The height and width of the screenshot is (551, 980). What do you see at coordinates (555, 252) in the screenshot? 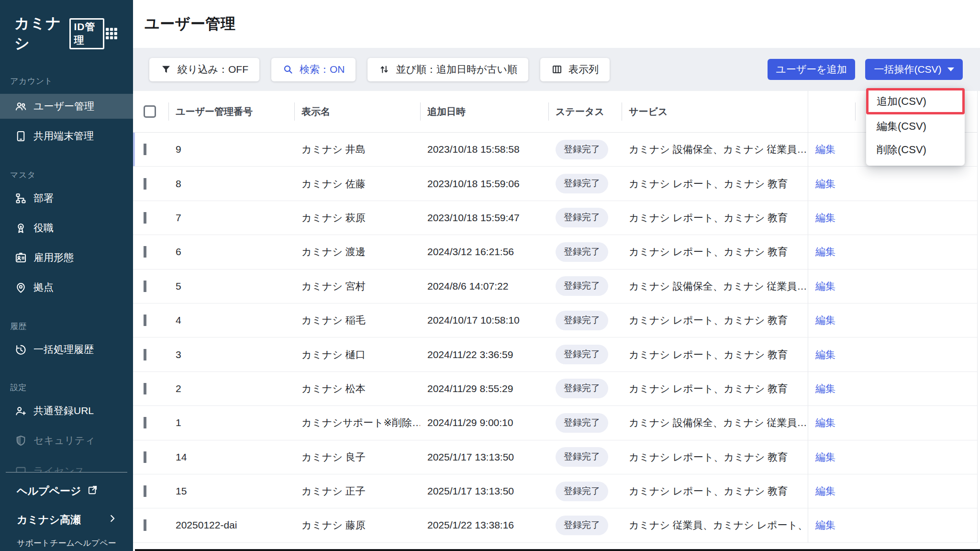
I see `table-row: 6 カミナシ 渡邊 2024/3/12 16:21:56 登録完了 カミナシ レ…` at bounding box center [555, 252].